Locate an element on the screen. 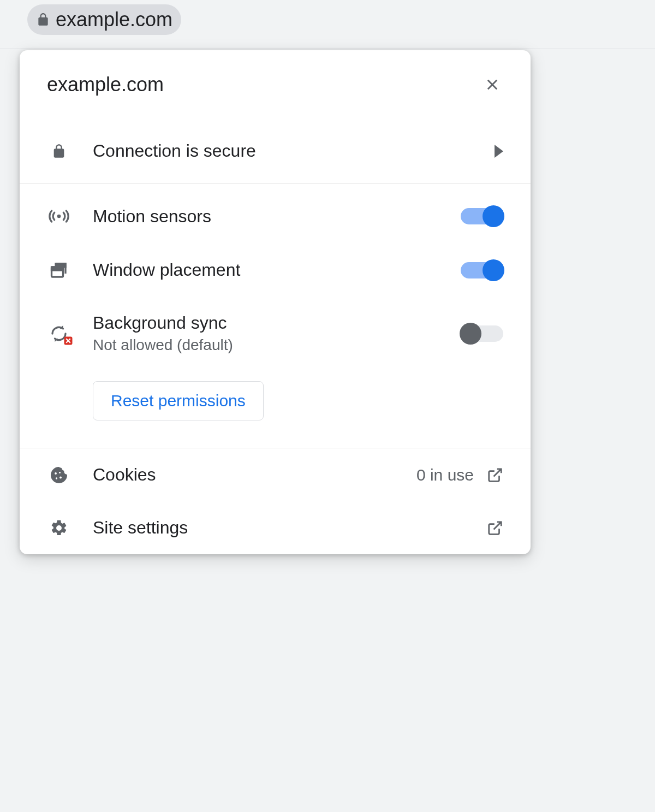 The height and width of the screenshot is (812, 655). permission-row-background-sync: Background sync Not allowed (default) is located at coordinates (275, 333).